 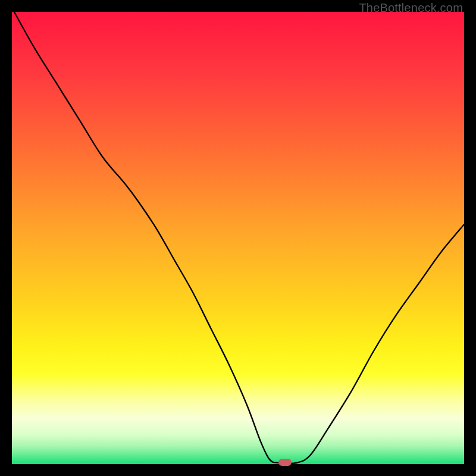 What do you see at coordinates (285, 462) in the screenshot?
I see `optimal-point-marker` at bounding box center [285, 462].